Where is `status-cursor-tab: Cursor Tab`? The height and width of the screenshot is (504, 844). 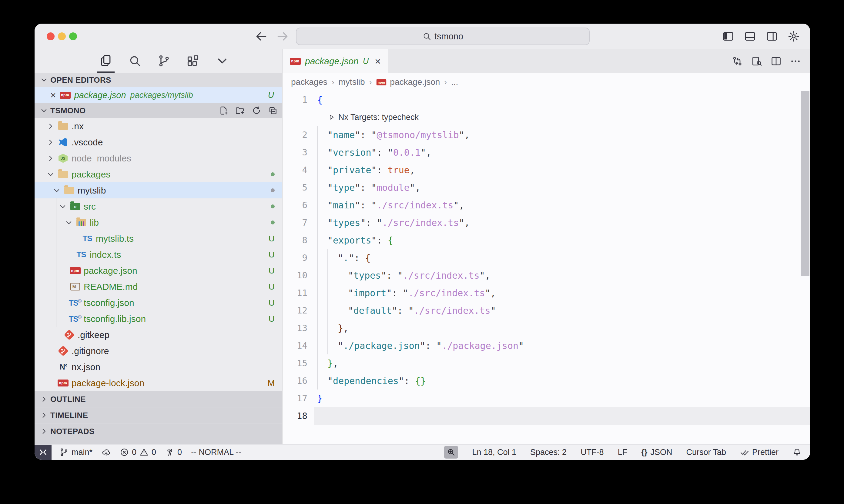
status-cursor-tab: Cursor Tab is located at coordinates (706, 452).